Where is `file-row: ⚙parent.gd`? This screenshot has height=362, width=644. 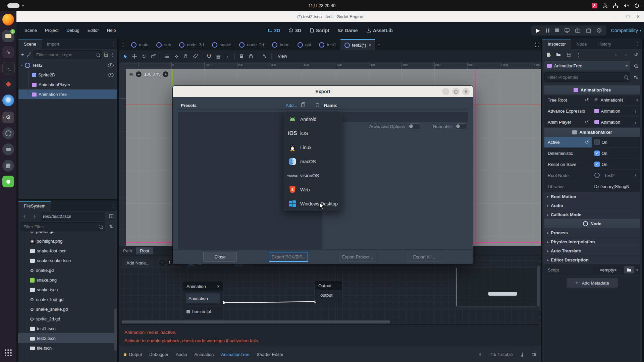
file-row: ⚙parent.gd is located at coordinates (68, 234).